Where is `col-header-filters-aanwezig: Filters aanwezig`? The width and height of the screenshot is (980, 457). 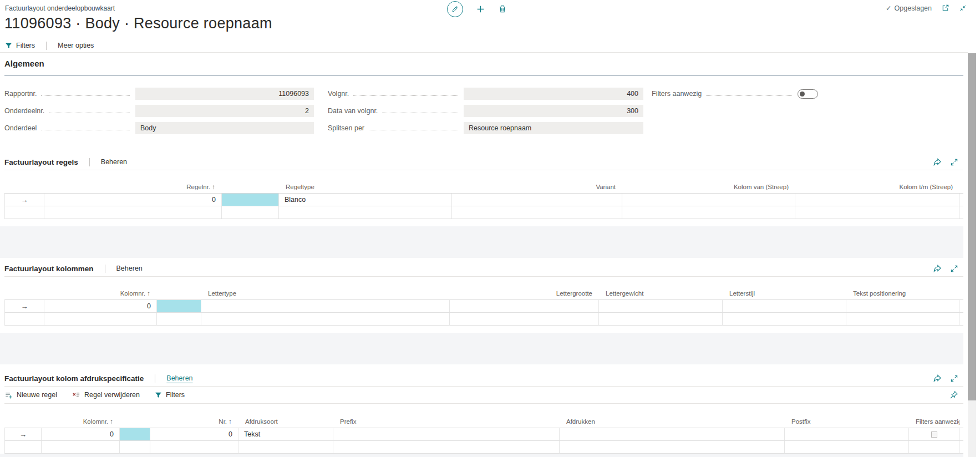
col-header-filters-aanwezig: Filters aanwezig is located at coordinates (934, 422).